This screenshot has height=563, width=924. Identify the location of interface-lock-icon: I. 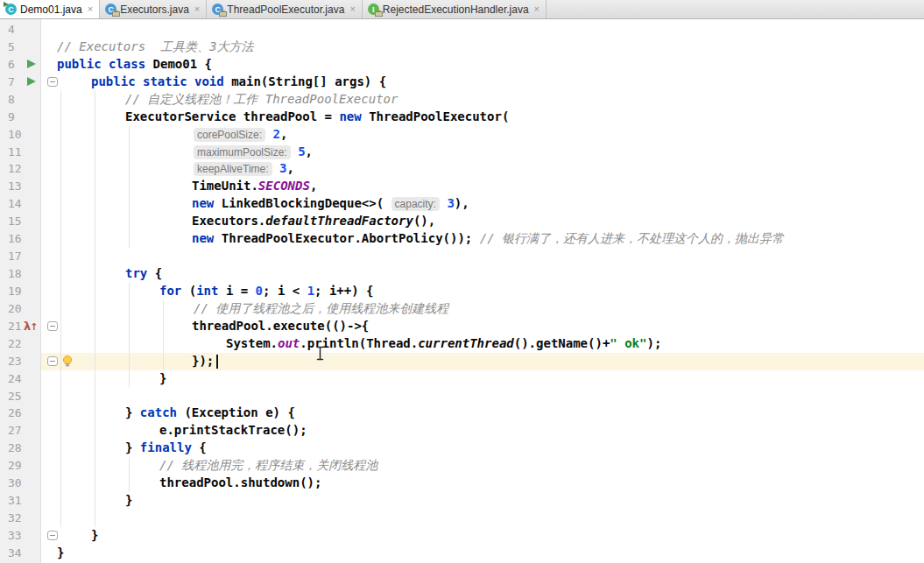
(373, 9).